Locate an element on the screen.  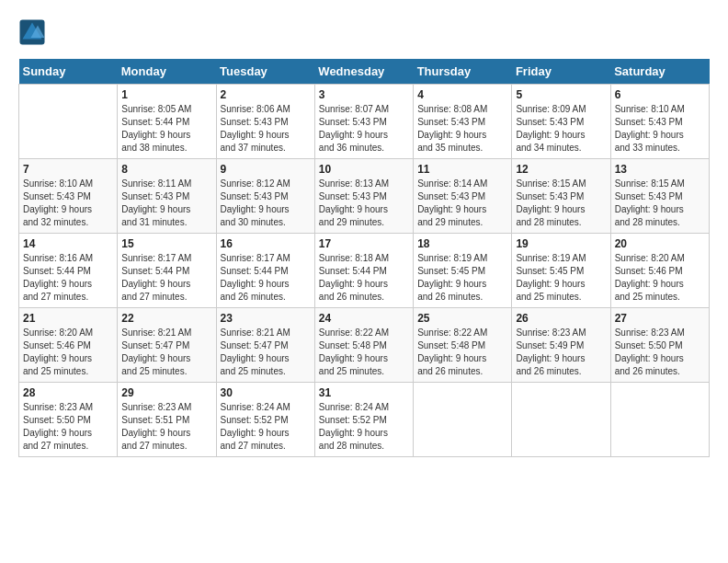
calendar-cell: 9Sunrise: 8:12 AM Sunset: 5:43 PM Daylig… is located at coordinates (265, 197).